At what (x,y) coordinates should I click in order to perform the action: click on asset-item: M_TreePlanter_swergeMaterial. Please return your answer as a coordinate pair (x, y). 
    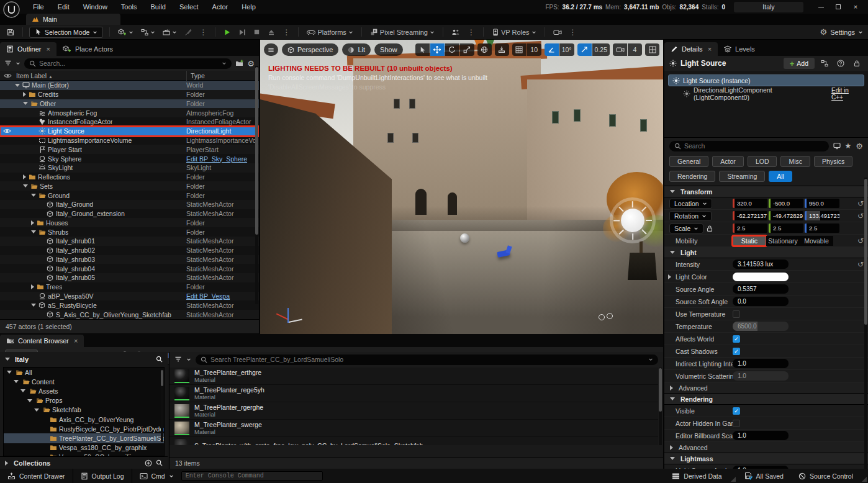
    Looking at the image, I should click on (414, 428).